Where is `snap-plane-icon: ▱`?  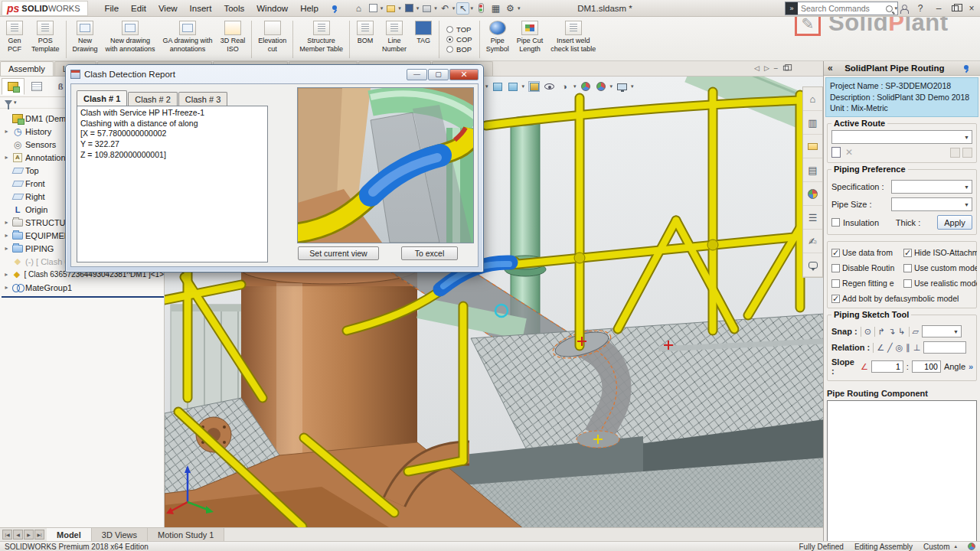 snap-plane-icon: ▱ is located at coordinates (916, 332).